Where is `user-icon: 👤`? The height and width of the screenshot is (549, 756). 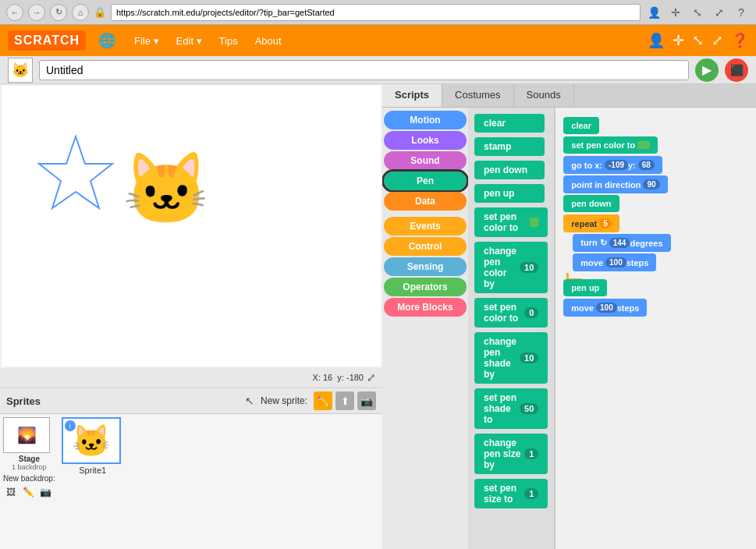
user-icon: 👤 is located at coordinates (654, 12).